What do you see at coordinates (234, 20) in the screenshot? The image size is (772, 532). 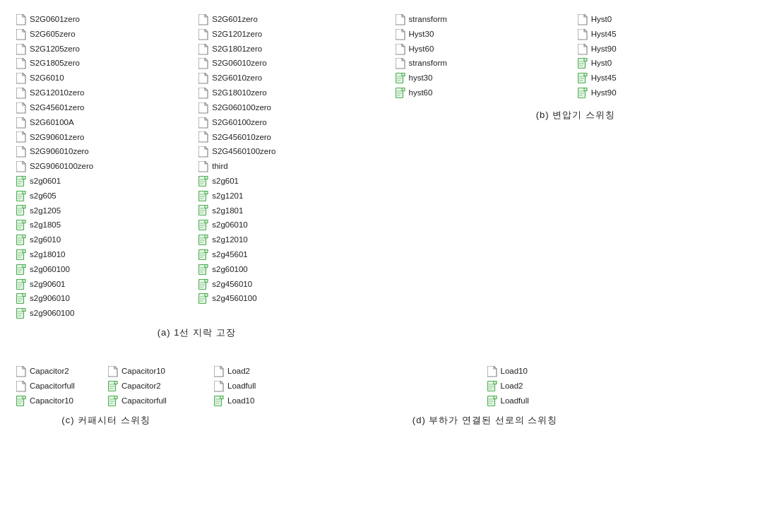 I see `file-name: S2G601zero` at bounding box center [234, 20].